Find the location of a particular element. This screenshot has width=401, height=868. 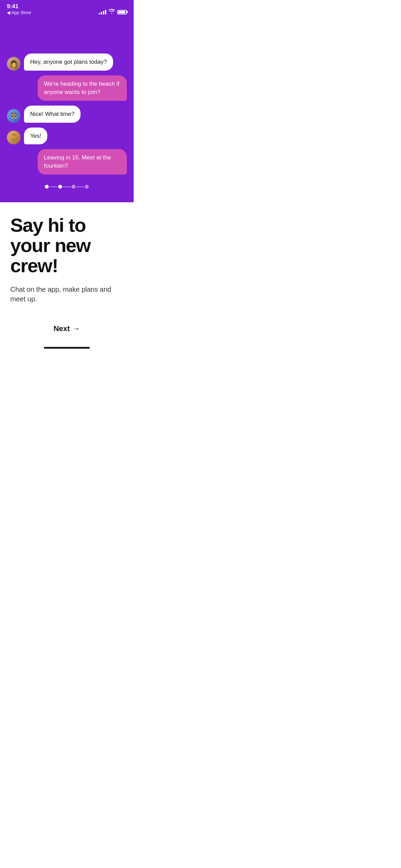

message-bubble: Nice! What time? is located at coordinates (52, 114).